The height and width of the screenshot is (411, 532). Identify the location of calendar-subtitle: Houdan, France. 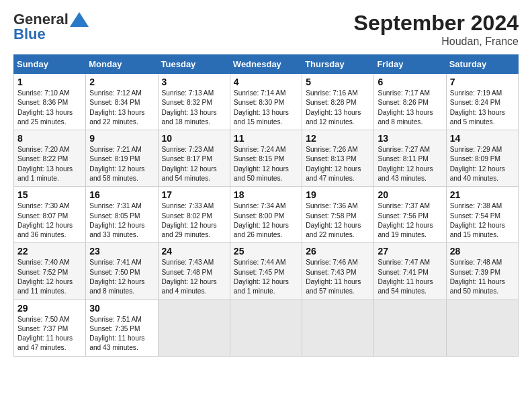
(437, 42).